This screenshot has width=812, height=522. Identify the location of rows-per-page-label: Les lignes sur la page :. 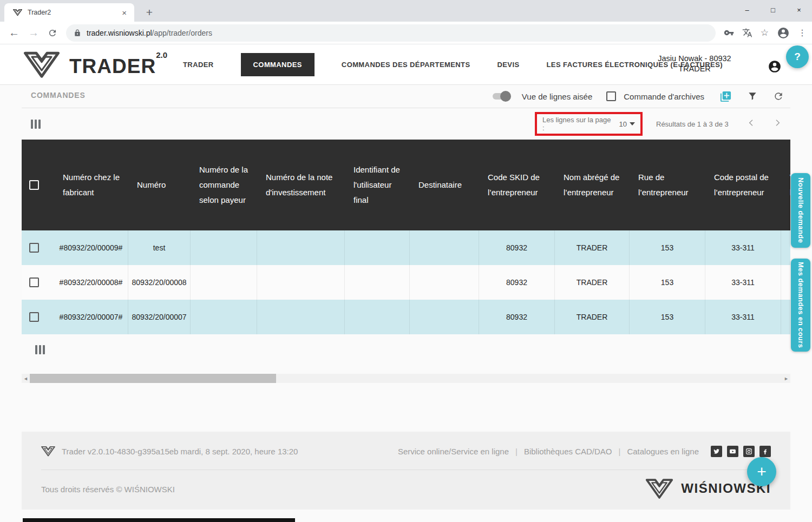
(577, 124).